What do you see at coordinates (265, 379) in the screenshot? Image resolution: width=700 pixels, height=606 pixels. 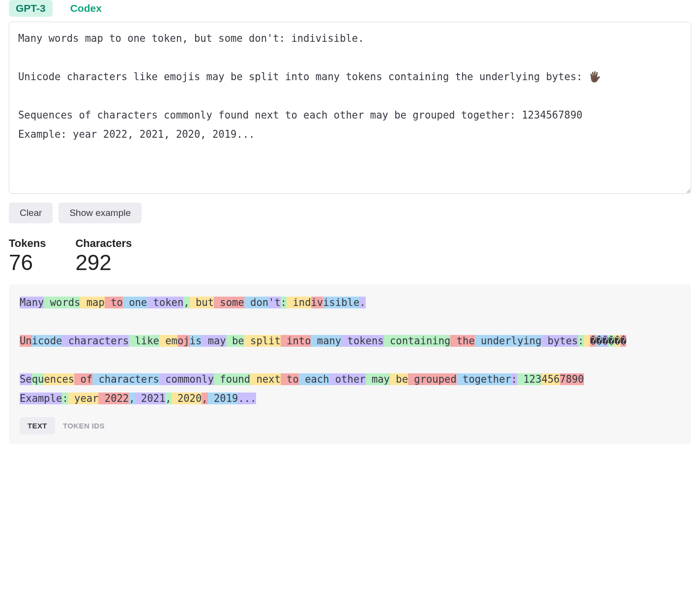 I see `token: next` at bounding box center [265, 379].